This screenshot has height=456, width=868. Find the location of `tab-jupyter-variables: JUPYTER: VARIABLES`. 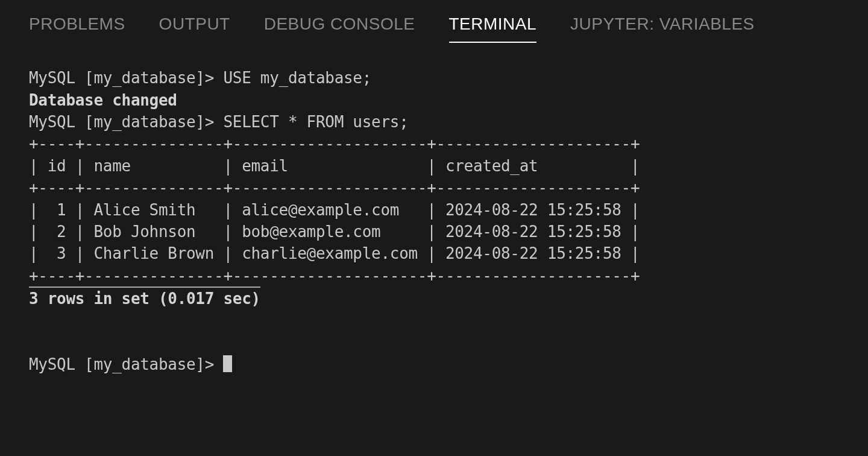

tab-jupyter-variables: JUPYTER: VARIABLES is located at coordinates (662, 28).